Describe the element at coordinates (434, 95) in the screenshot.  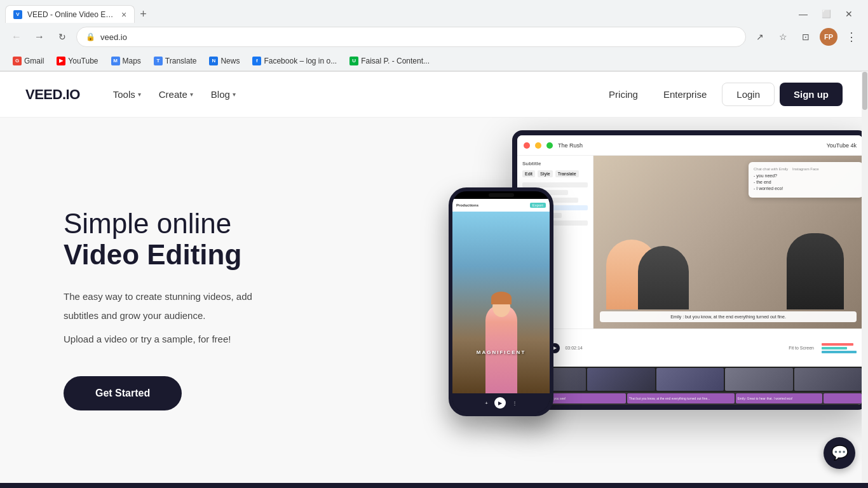
I see `site-nav: VEED.IO Tools ▾ Create ▾ Blog ▾ Pricing …` at that location.